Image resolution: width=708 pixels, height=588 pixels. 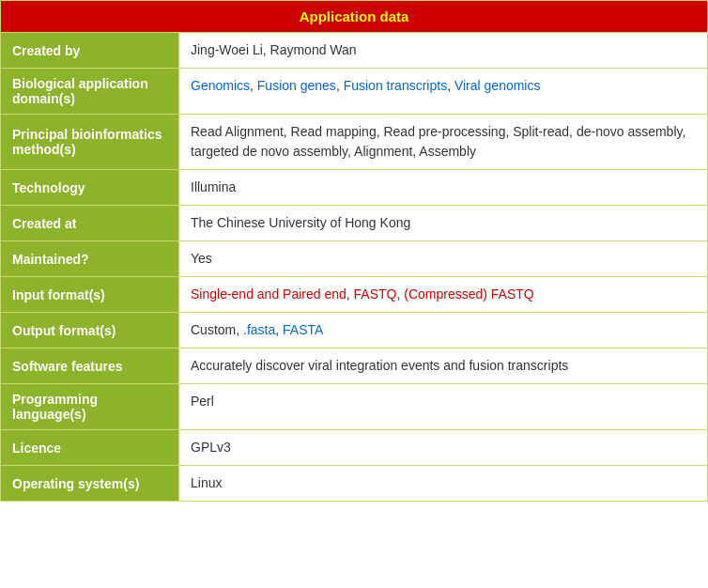 What do you see at coordinates (443, 366) in the screenshot?
I see `row-value: Accurately discover viral integration ev…` at bounding box center [443, 366].